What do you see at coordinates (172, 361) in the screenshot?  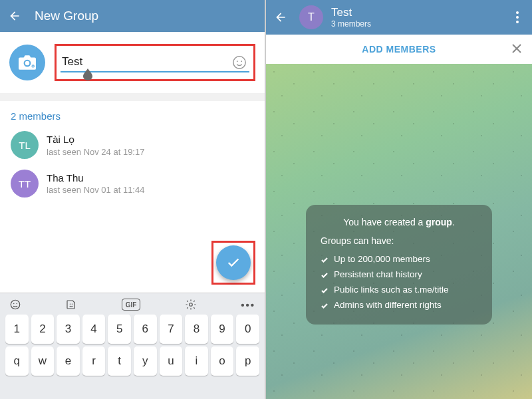 I see `key-u: u` at bounding box center [172, 361].